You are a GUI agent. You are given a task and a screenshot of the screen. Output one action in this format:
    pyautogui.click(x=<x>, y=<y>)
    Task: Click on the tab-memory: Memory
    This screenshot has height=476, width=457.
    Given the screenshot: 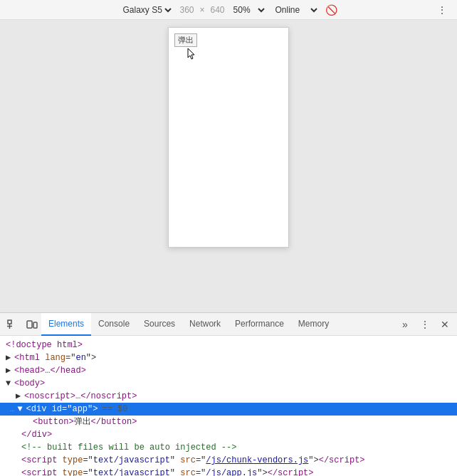 What is the action you would take?
    pyautogui.click(x=313, y=324)
    